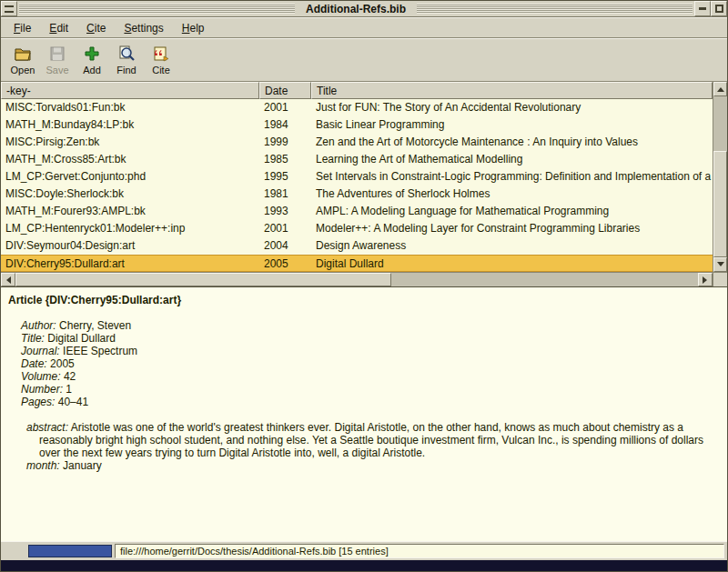 This screenshot has width=728, height=572. What do you see at coordinates (9, 9) in the screenshot?
I see `window-menu-icon` at bounding box center [9, 9].